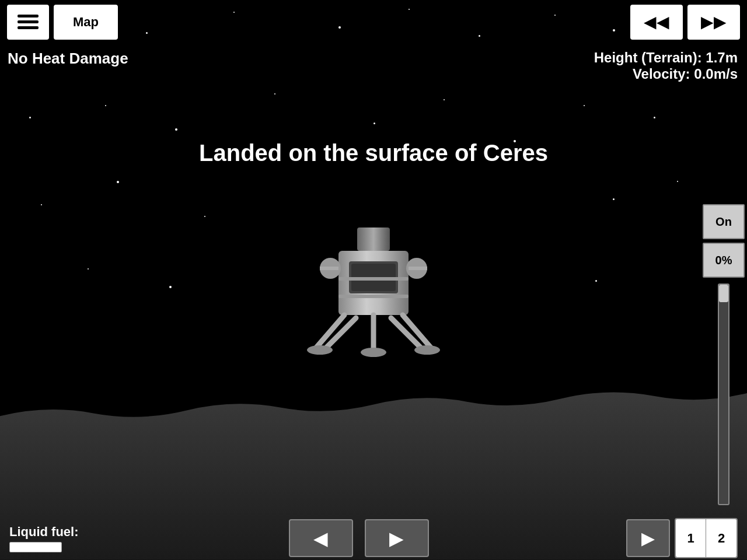 This screenshot has width=747, height=560. What do you see at coordinates (62, 22) in the screenshot?
I see `top-left-controls: Map` at bounding box center [62, 22].